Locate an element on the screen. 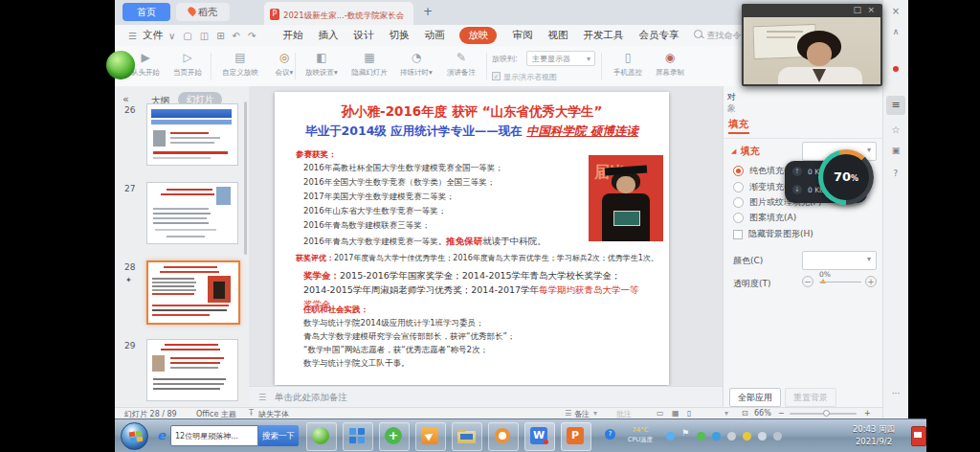 This screenshot has width=980, height=452. ie-search-button: 搜索一下 is located at coordinates (278, 436).